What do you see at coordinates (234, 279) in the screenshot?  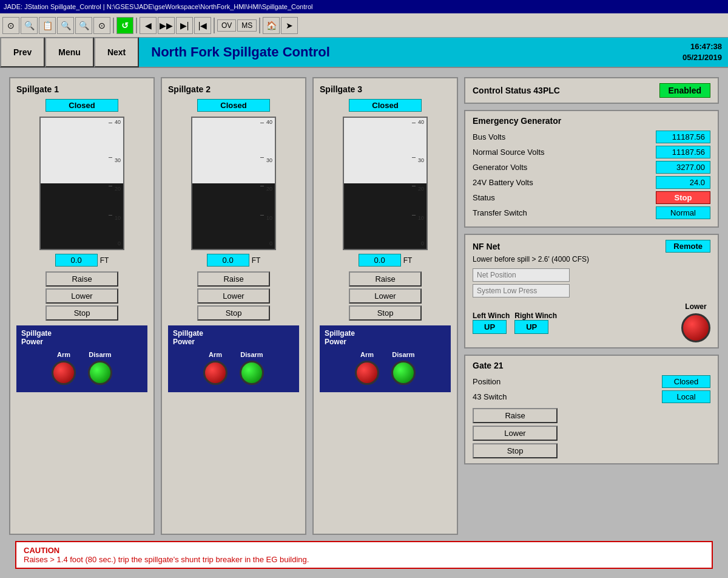 I see `spillgate-2-raise-btn: Raise` at bounding box center [234, 279].